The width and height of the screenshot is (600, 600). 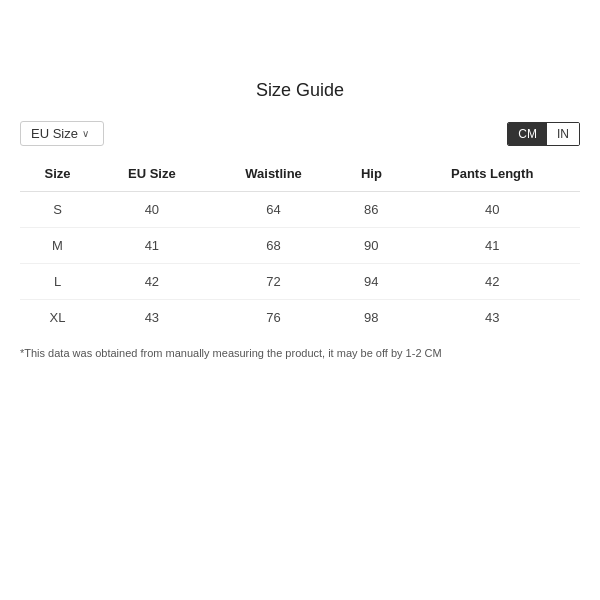 What do you see at coordinates (300, 282) in the screenshot?
I see `table-row: L 42 72 94 42` at bounding box center [300, 282].